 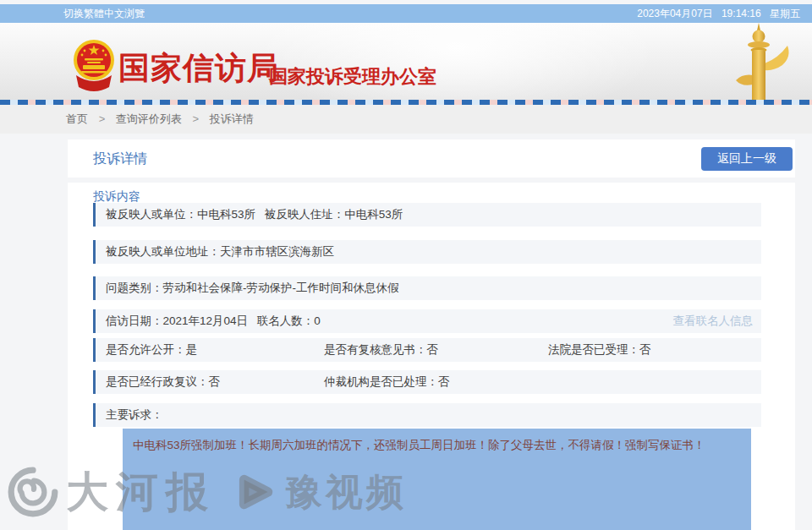 What do you see at coordinates (181, 215) in the screenshot?
I see `field-respondent-unit: 被反映人或单位：中电科53所` at bounding box center [181, 215].